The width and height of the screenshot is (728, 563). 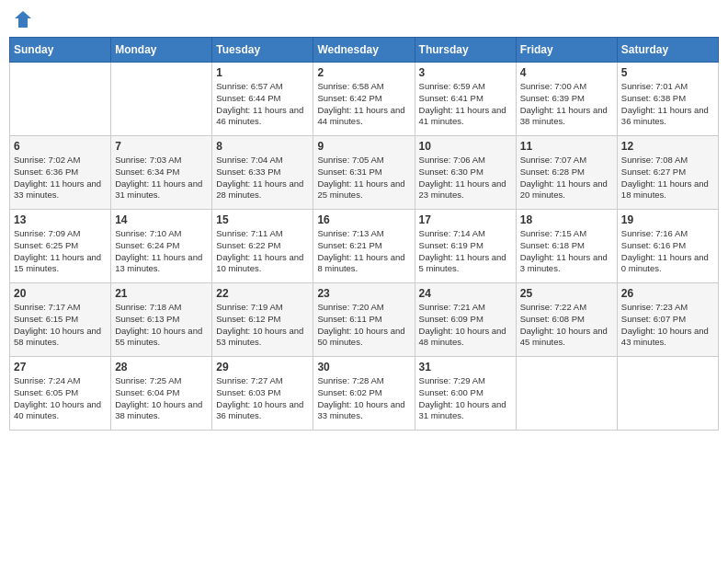 I want to click on calendar-cell: 12Sunrise: 7:08 AMSunset: 6:27 PMDayligh…, so click(x=667, y=173).